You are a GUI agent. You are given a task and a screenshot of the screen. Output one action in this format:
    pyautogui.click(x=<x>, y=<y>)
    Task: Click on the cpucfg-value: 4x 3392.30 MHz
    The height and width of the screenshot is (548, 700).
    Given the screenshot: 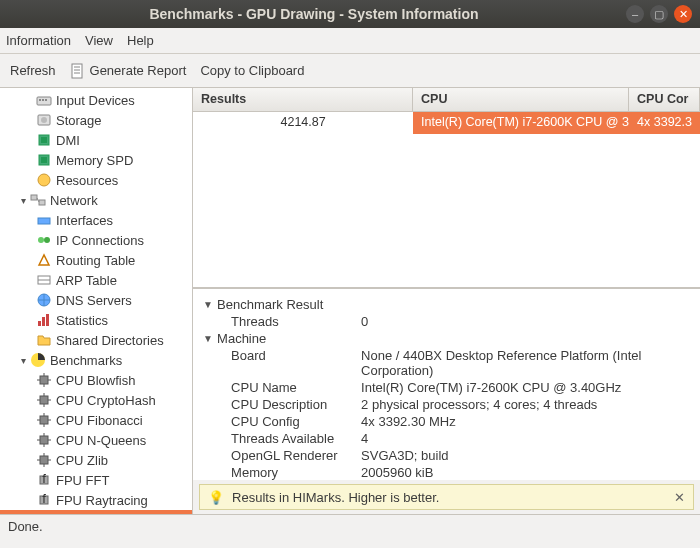 What is the action you would take?
    pyautogui.click(x=526, y=422)
    